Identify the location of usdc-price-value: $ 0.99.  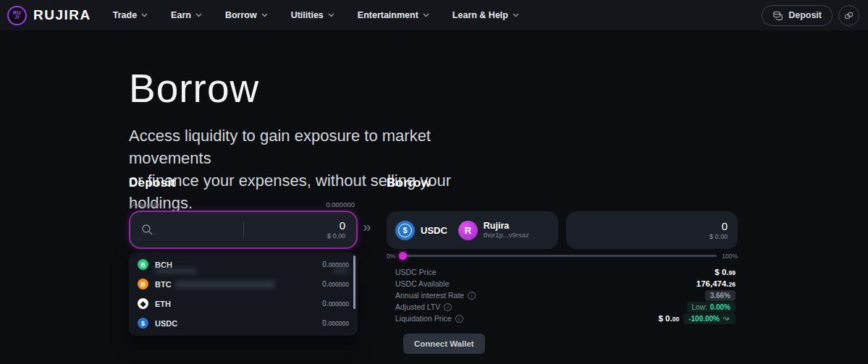
(725, 272).